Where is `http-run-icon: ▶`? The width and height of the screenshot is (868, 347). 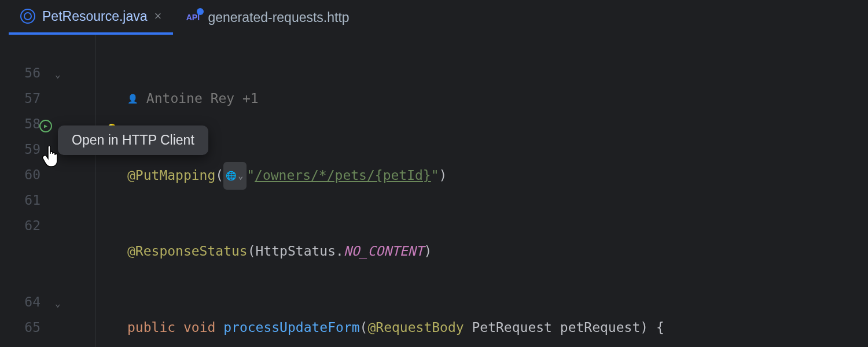 http-run-icon: ▶ is located at coordinates (46, 126).